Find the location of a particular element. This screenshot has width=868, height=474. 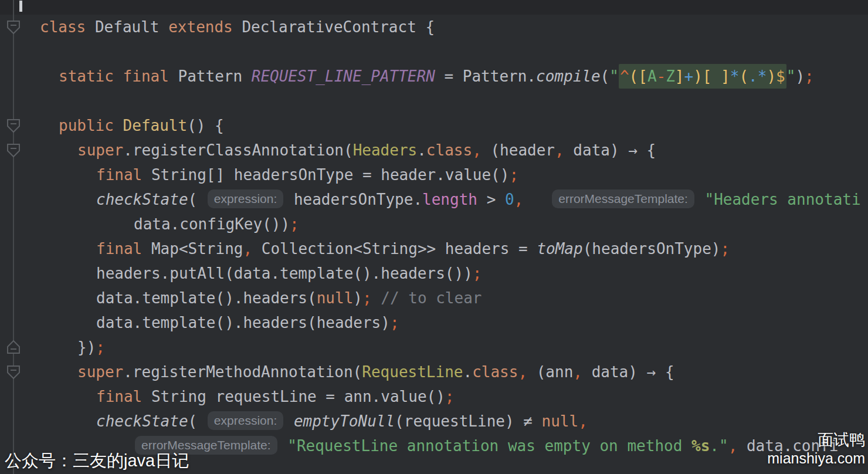

brand-watermark-name: 面试鸭 is located at coordinates (816, 440).